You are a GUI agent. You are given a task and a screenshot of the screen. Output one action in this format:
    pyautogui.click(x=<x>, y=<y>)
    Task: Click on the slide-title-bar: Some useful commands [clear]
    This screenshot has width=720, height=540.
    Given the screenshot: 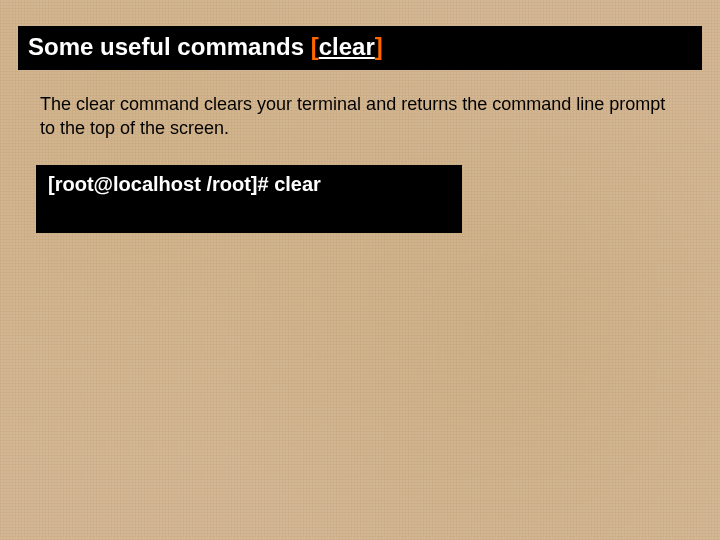 What is the action you would take?
    pyautogui.click(x=360, y=48)
    